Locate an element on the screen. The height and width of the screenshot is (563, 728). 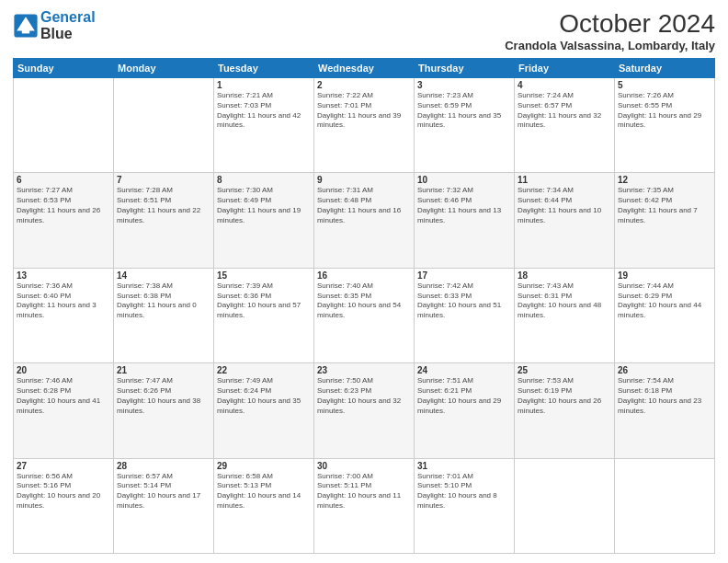
col-tuesday: Tuesday is located at coordinates (265, 68).